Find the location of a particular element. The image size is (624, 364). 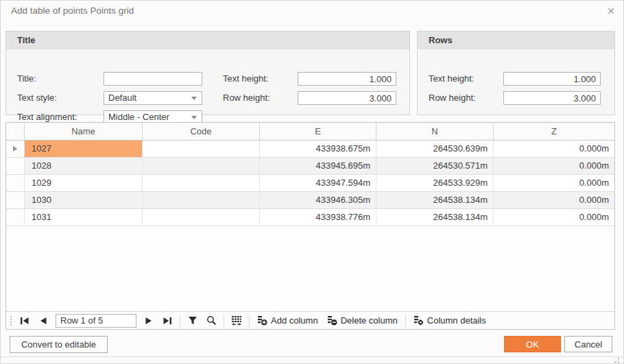

delete-column-label: Delete column is located at coordinates (369, 321).